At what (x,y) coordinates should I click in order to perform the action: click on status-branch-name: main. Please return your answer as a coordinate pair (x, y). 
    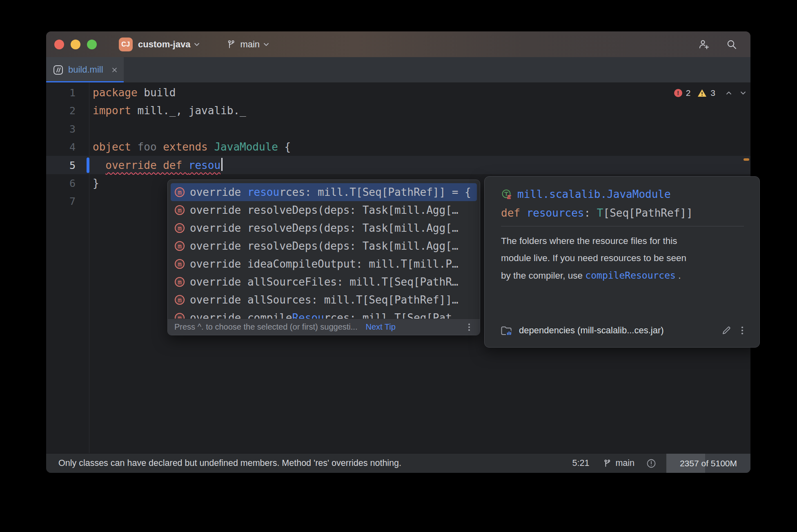
    Looking at the image, I should click on (625, 463).